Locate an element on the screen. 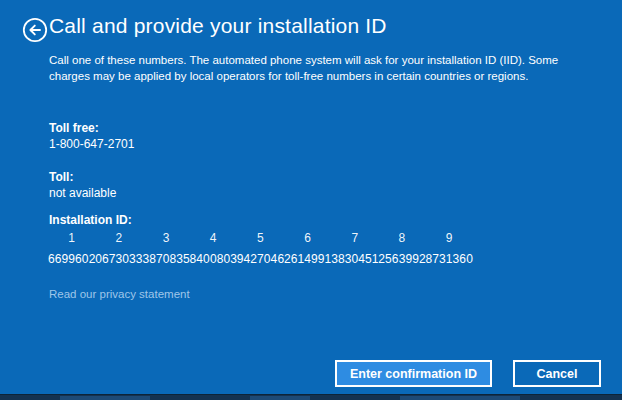 Image resolution: width=622 pixels, height=400 pixels. installation-id-group-index: 4 is located at coordinates (214, 238).